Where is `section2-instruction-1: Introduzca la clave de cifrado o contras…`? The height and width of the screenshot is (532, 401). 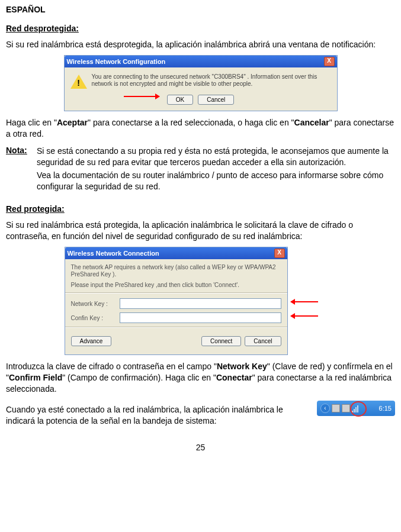 section2-instruction-1: Introduzca la clave de cifrado o contras… is located at coordinates (200, 378).